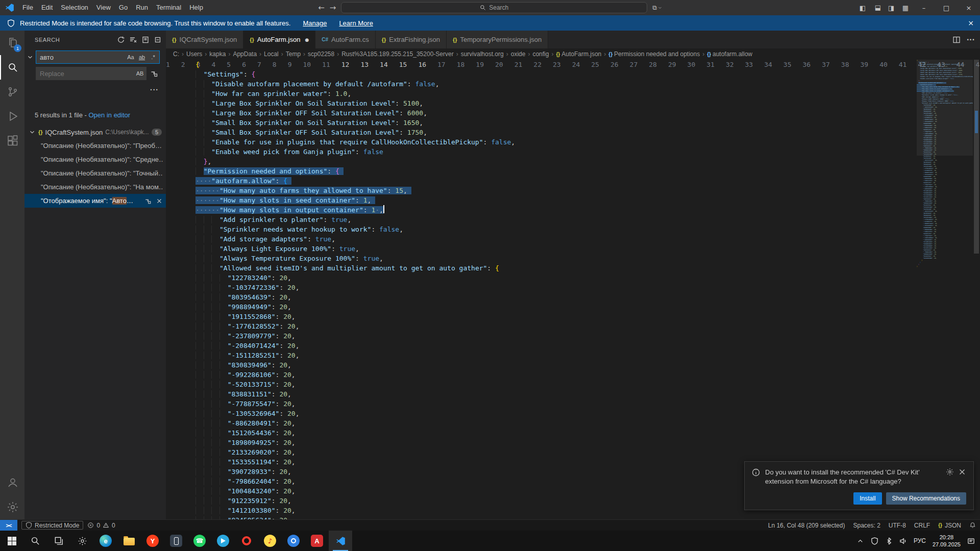 Image resolution: width=980 pixels, height=551 pixels. I want to click on breadcrumb-item: kapka, so click(217, 54).